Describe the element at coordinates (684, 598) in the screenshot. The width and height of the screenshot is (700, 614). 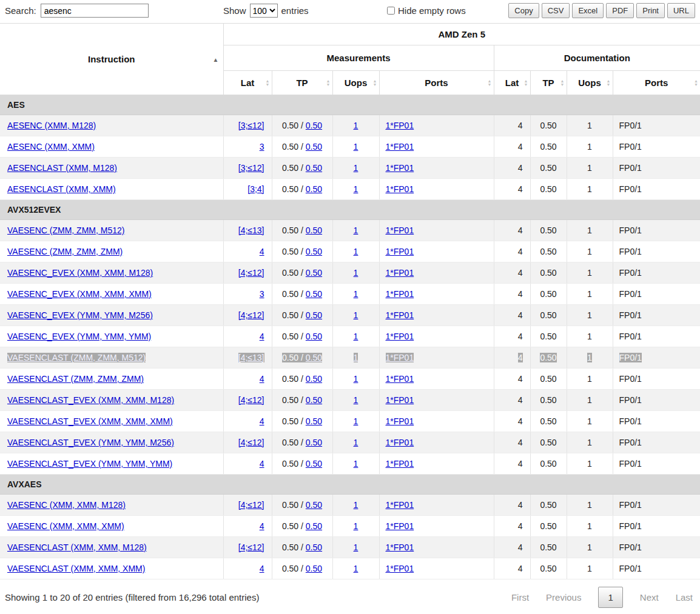
I see `page-last-button: Last` at that location.